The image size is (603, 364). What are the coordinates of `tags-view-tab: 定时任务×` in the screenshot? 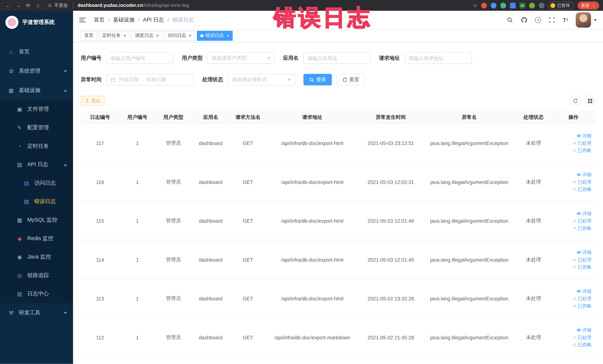 It's located at (114, 36).